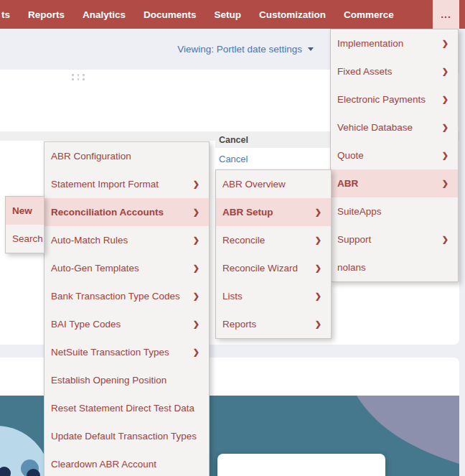 The width and height of the screenshot is (465, 476). I want to click on menu-item-label: Reset Statement Direct Test Data, so click(123, 408).